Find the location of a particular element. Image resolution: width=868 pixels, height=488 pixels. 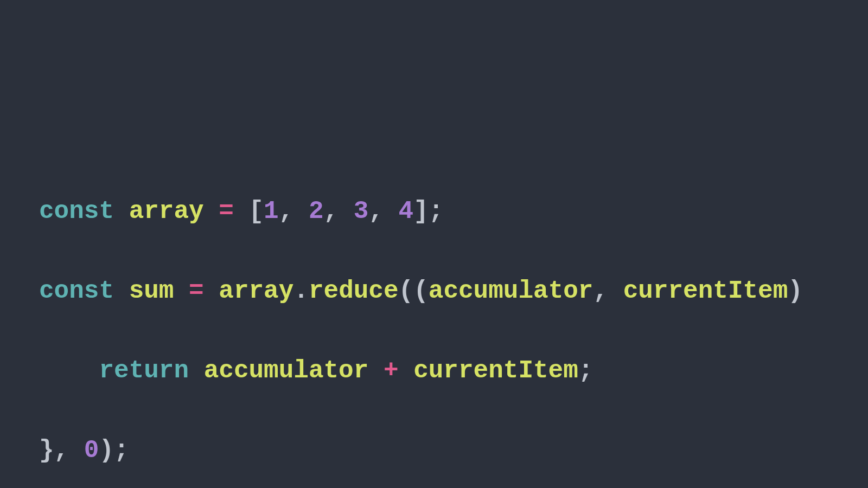

number-literal: 0 is located at coordinates (92, 451).